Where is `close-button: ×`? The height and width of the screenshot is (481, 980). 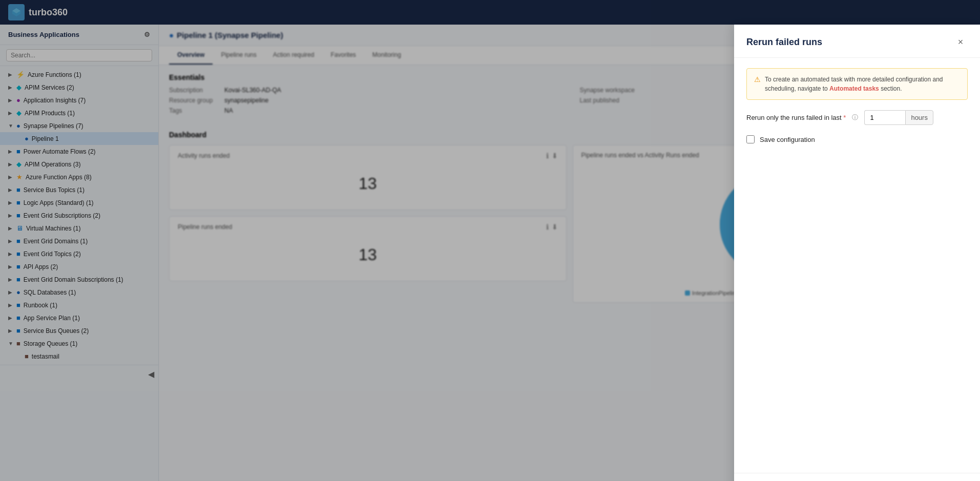 close-button: × is located at coordinates (961, 42).